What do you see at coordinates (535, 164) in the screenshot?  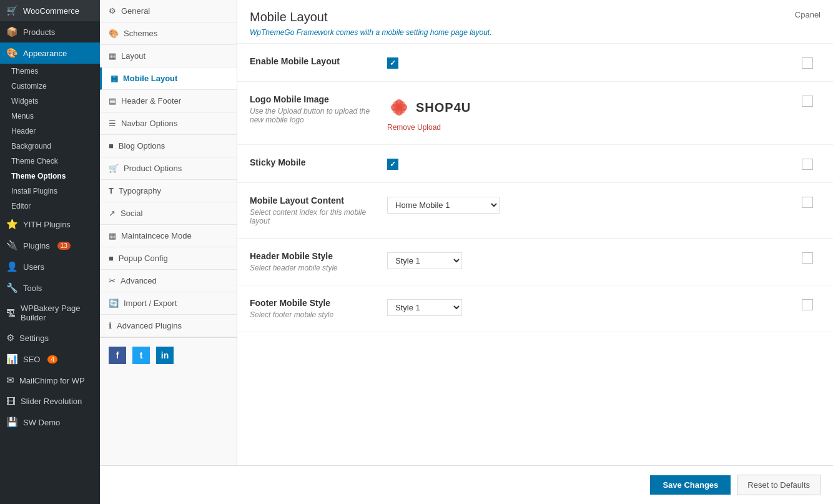 I see `setting-sticky-mobile: Sticky Mobile` at bounding box center [535, 164].